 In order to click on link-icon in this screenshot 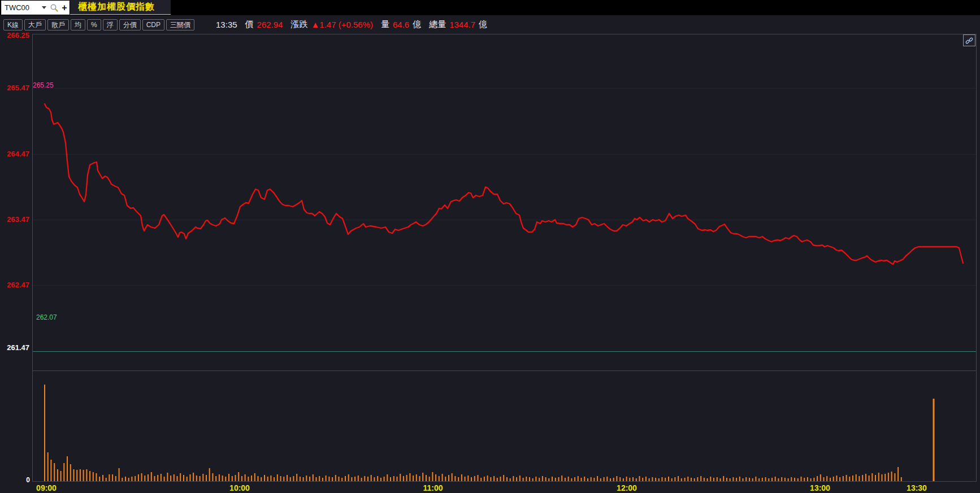, I will do `click(969, 41)`.